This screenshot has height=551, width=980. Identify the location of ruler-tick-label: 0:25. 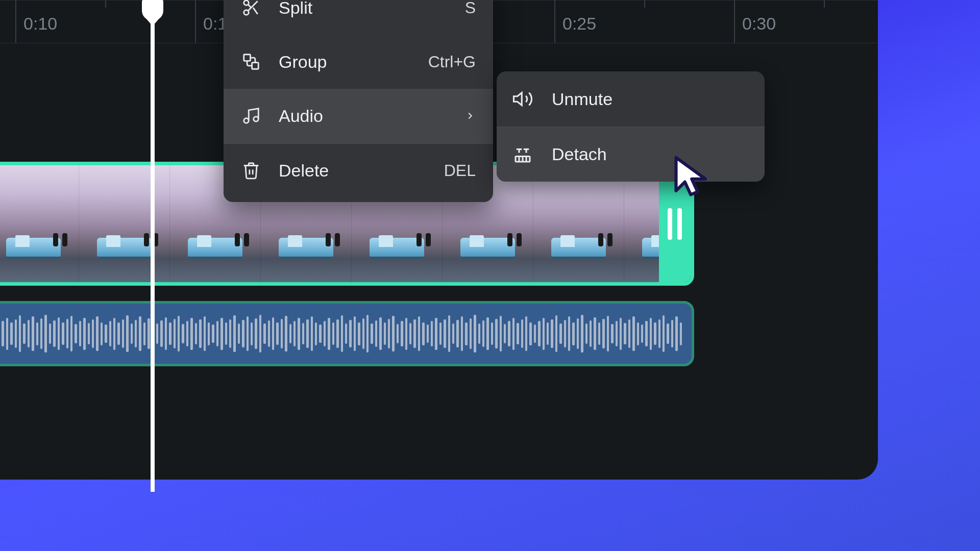
(579, 23).